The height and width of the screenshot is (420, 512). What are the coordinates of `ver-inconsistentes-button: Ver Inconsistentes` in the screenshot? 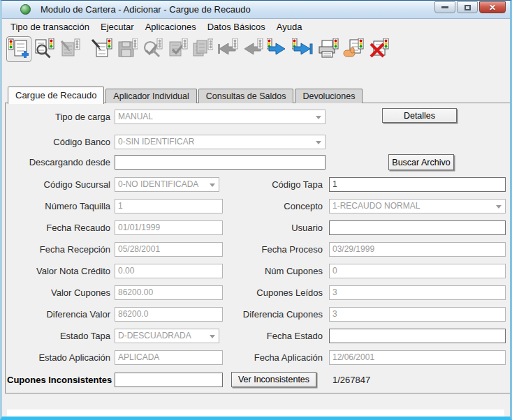 It's located at (274, 380).